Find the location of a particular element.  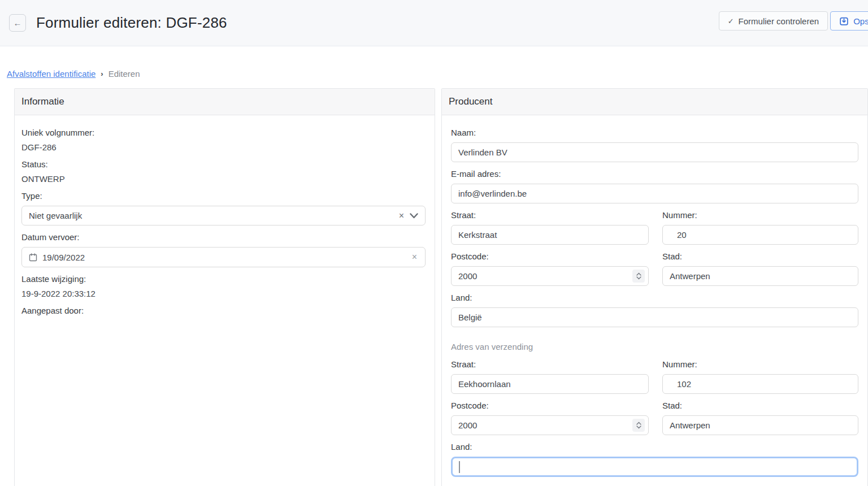

datum-vervoer-value: 19/09/2022 is located at coordinates (227, 258).